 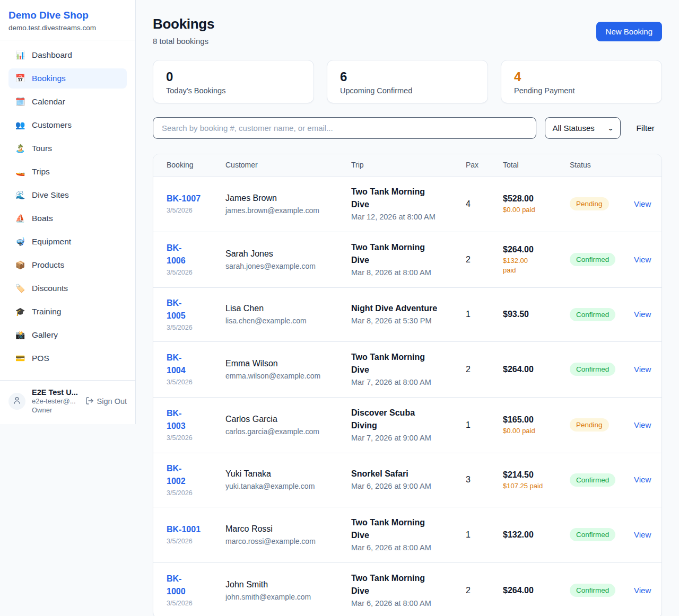 What do you see at coordinates (68, 20) in the screenshot?
I see `brand-block: Demo Dive Shop demo.test.divestreams.com` at bounding box center [68, 20].